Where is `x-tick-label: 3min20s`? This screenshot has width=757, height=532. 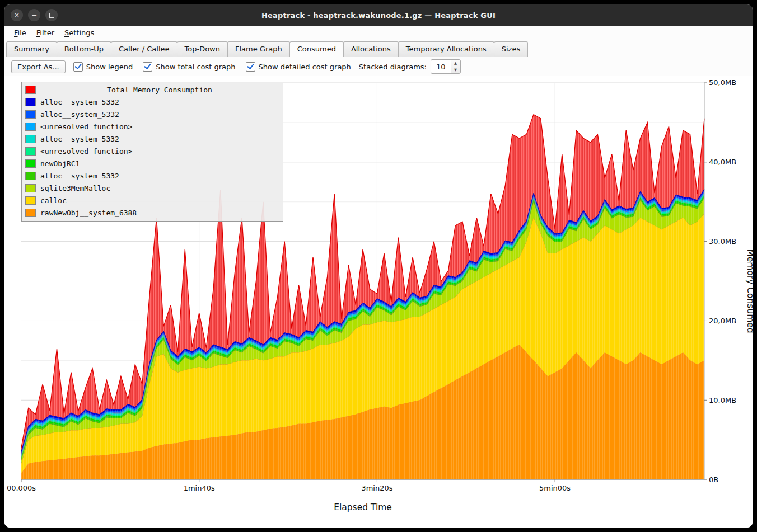
x-tick-label: 3min20s is located at coordinates (377, 488).